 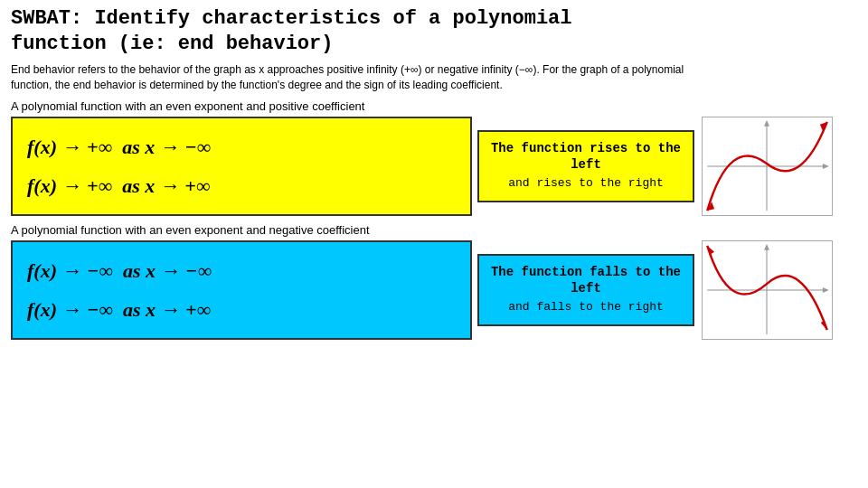 What do you see at coordinates (434, 44) in the screenshot?
I see `header-line2: function (ie: end behavior)` at bounding box center [434, 44].